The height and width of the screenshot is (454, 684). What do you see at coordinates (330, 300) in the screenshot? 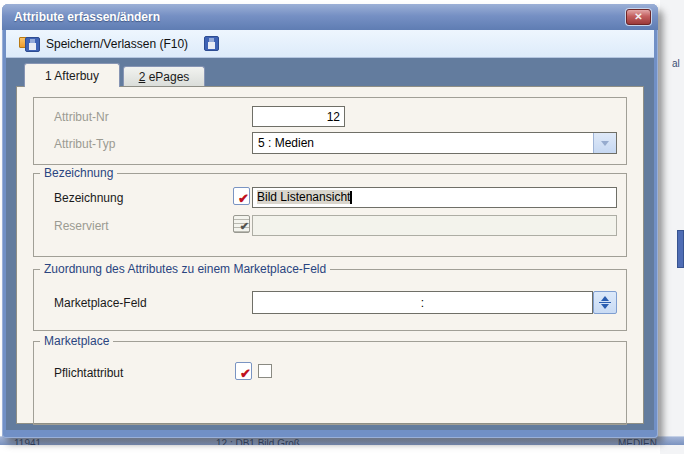
I see `zuordnung-group: Zuordnung des Attributes zu einem Market…` at bounding box center [330, 300].